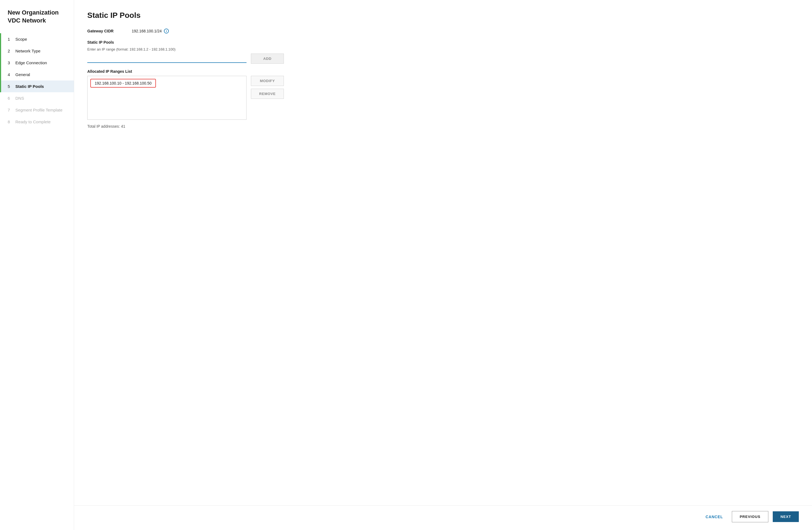  Describe the element at coordinates (10, 63) in the screenshot. I see `step-num-3: 3` at that location.